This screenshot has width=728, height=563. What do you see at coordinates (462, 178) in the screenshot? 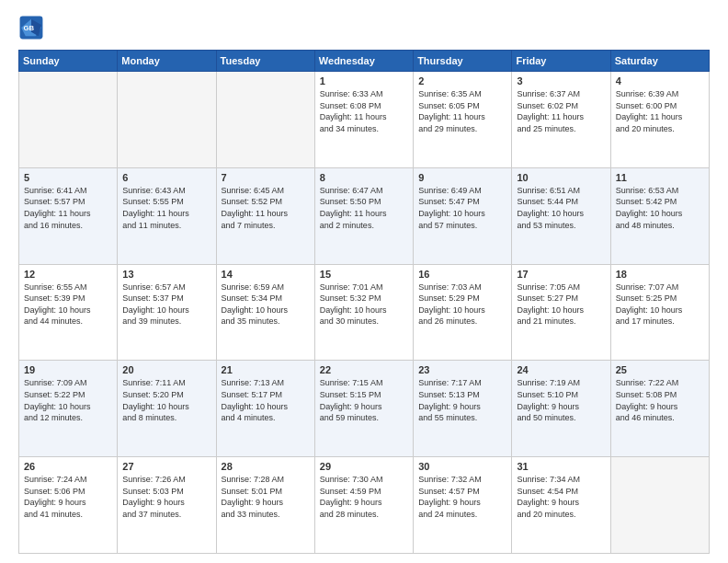
I see `day-number: 9` at bounding box center [462, 178].